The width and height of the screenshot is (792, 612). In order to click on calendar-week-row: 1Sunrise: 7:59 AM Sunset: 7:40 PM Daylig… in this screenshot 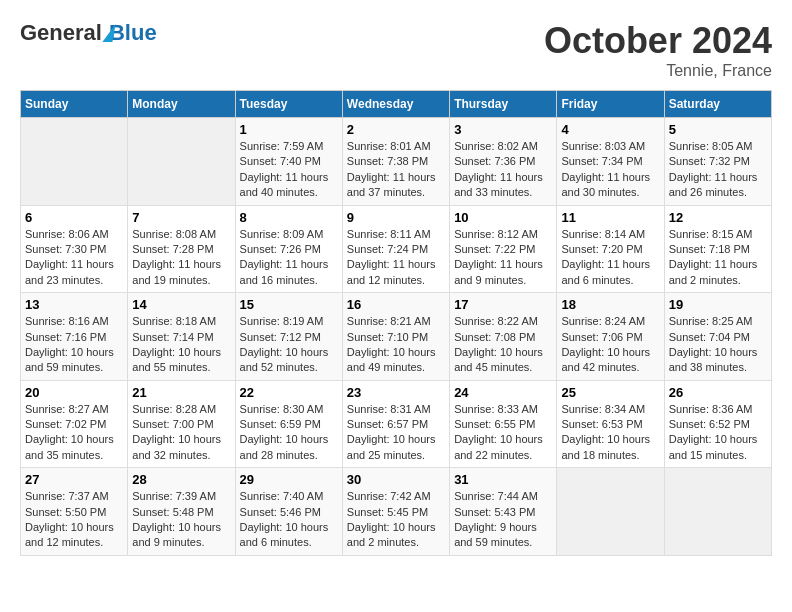, I will do `click(396, 162)`.